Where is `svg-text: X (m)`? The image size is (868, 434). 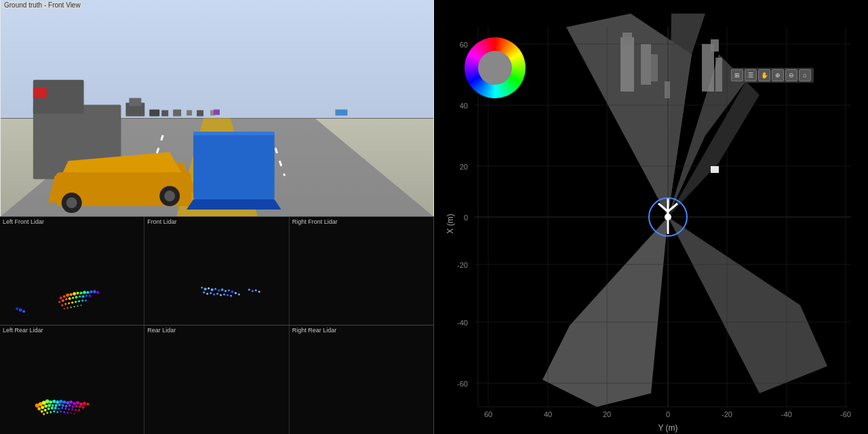
svg-text: X (m) is located at coordinates (450, 224).